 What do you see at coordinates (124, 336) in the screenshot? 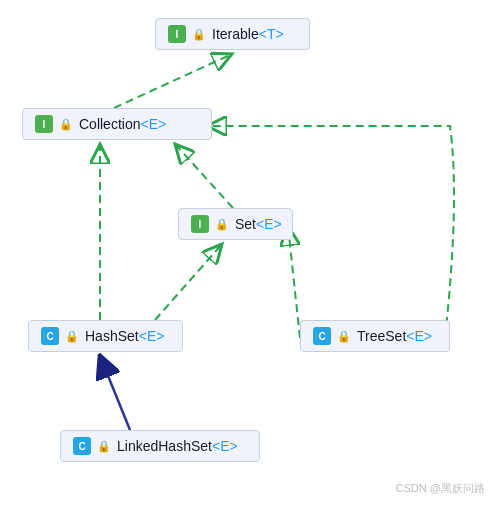
I see `label-hashset: HashSet<E>` at bounding box center [124, 336].